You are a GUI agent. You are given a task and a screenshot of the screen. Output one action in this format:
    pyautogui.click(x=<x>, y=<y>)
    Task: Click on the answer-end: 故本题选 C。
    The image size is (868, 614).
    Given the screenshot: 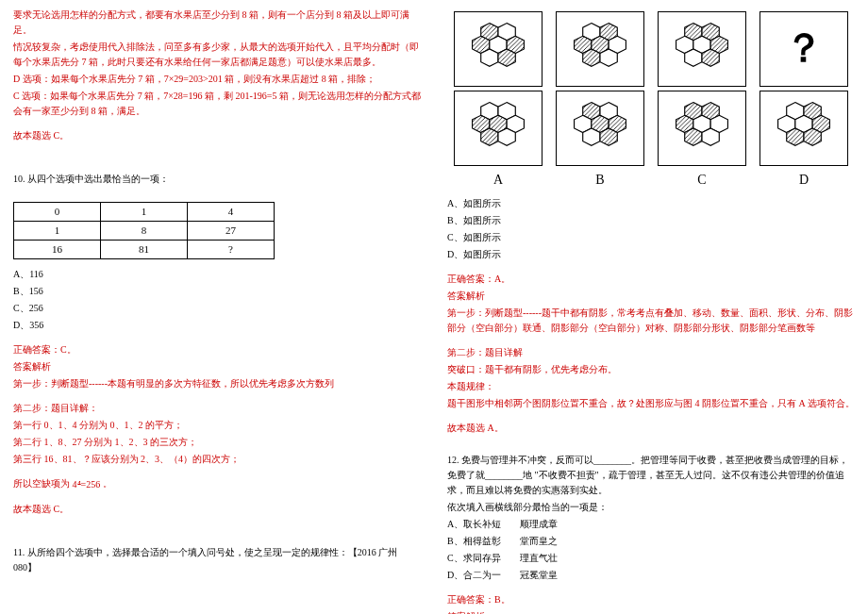 What is the action you would take?
    pyautogui.click(x=217, y=509)
    